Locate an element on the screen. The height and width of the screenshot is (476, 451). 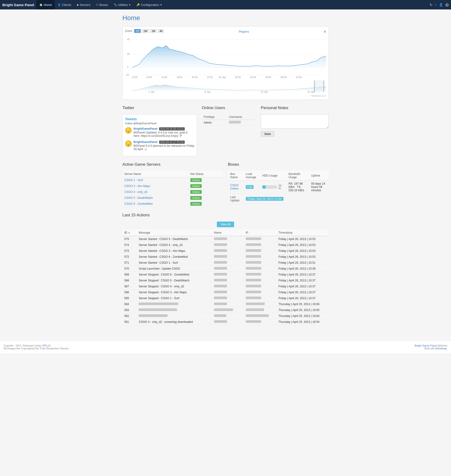
footer-brand-link: Bright Game Panel is located at coordinates (426, 346).